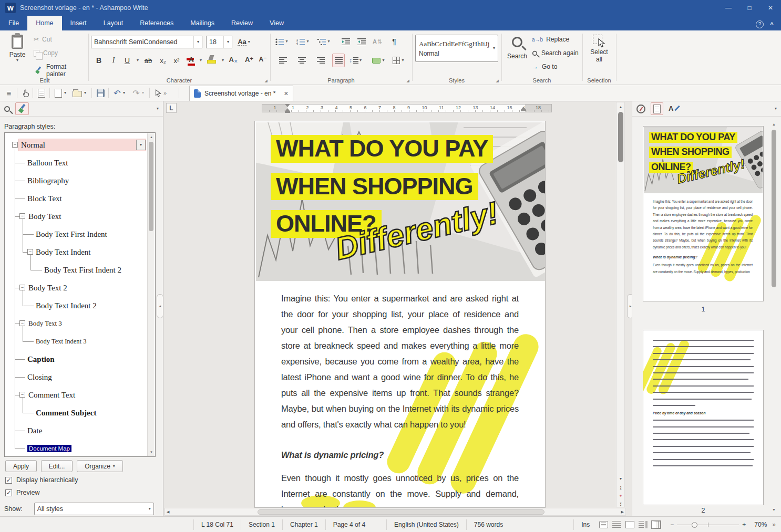  What do you see at coordinates (46, 341) in the screenshot?
I see `style-item: Body Text Indent 3` at bounding box center [46, 341].